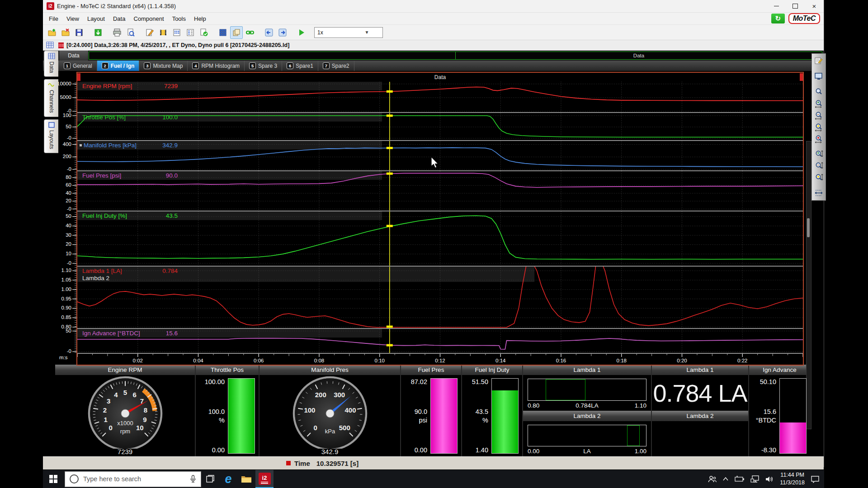 The image size is (868, 488). I want to click on log-file-description: [0:24.000] Data,3:26:38 PM, 4/25/2017, ,…, so click(178, 45).